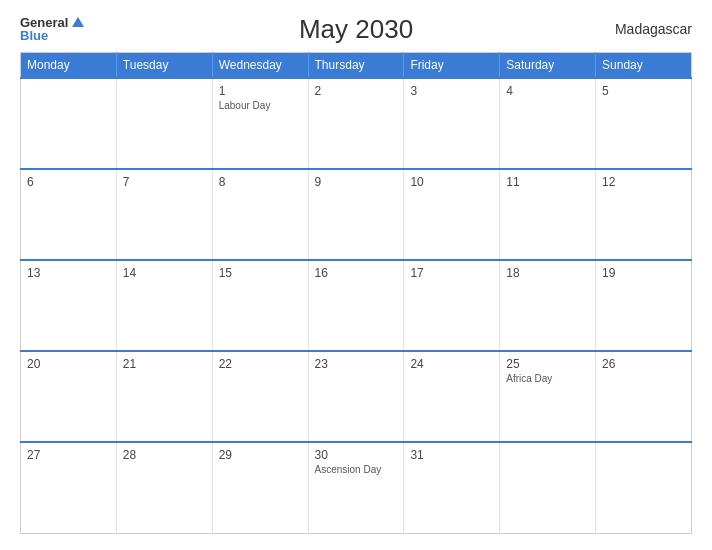  I want to click on col-tuesday: Tuesday, so click(164, 66).